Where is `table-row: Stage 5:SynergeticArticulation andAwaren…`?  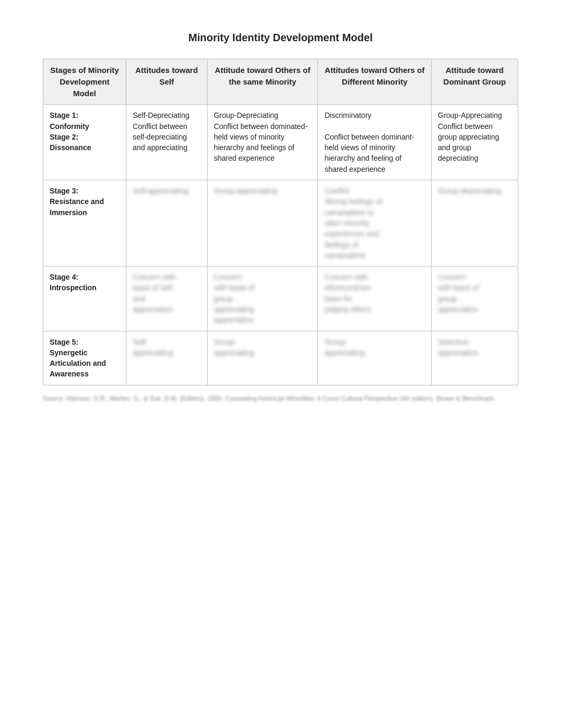
table-row: Stage 5:SynergeticArticulation andAwaren… is located at coordinates (281, 358).